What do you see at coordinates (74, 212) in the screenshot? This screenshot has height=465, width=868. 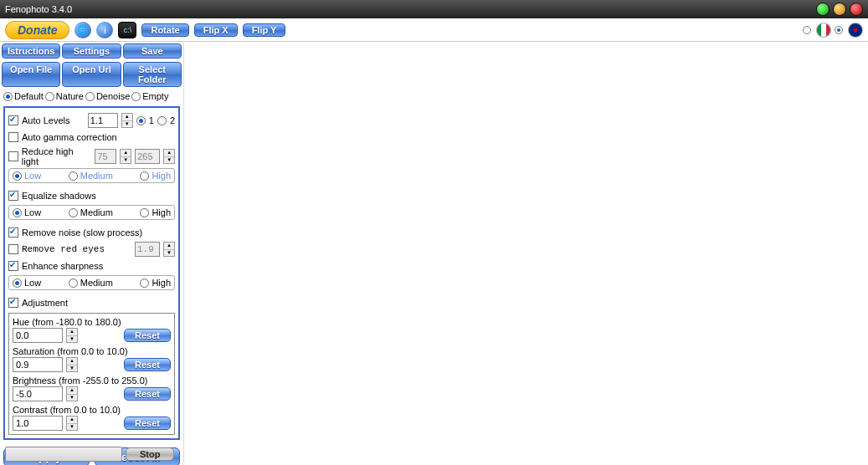 I see `eq-med-radio` at bounding box center [74, 212].